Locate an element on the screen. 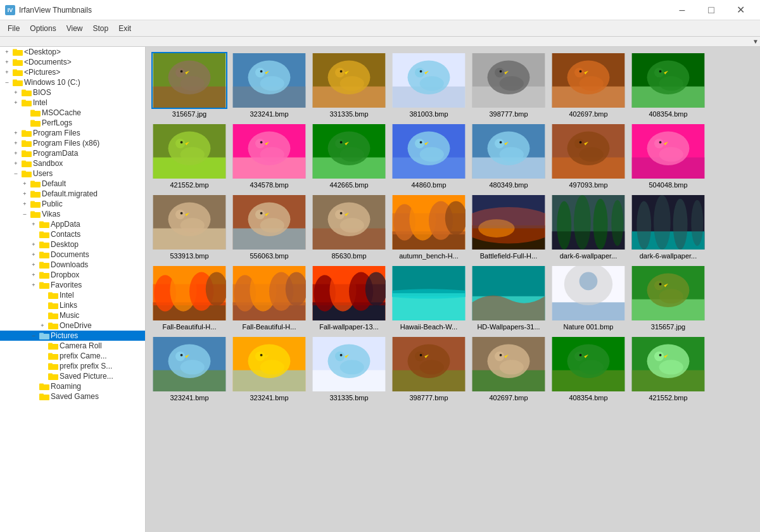 The image size is (760, 532). menu-item-file: File is located at coordinates (14, 28).